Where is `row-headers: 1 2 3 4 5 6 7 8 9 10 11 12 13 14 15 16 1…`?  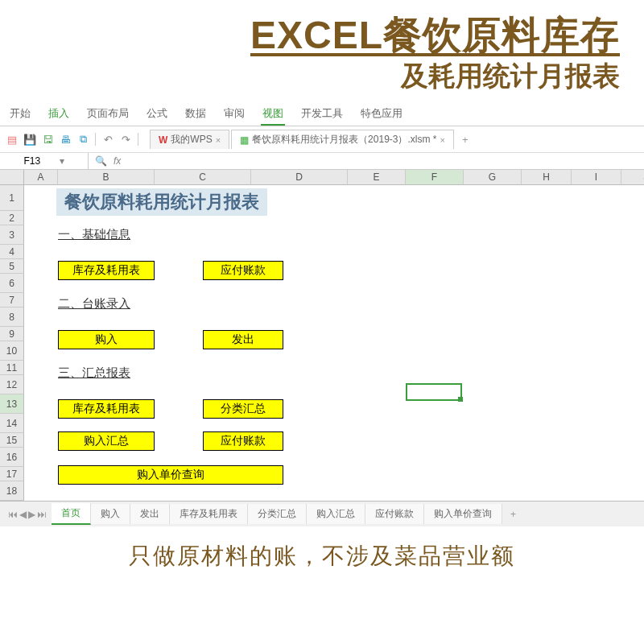
row-headers: 1 2 3 4 5 6 7 8 9 10 11 12 13 14 15 16 1… is located at coordinates (12, 343).